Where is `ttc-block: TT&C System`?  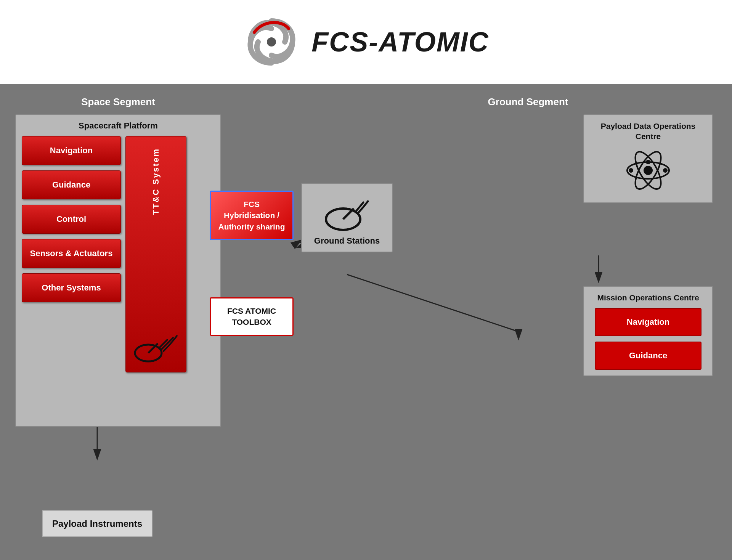 ttc-block: TT&C System is located at coordinates (156, 254).